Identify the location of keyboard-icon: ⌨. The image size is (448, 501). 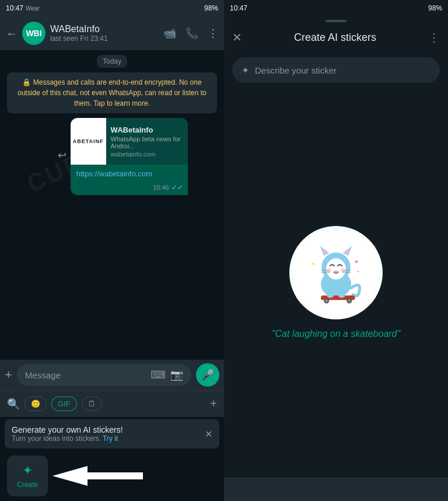
(158, 375).